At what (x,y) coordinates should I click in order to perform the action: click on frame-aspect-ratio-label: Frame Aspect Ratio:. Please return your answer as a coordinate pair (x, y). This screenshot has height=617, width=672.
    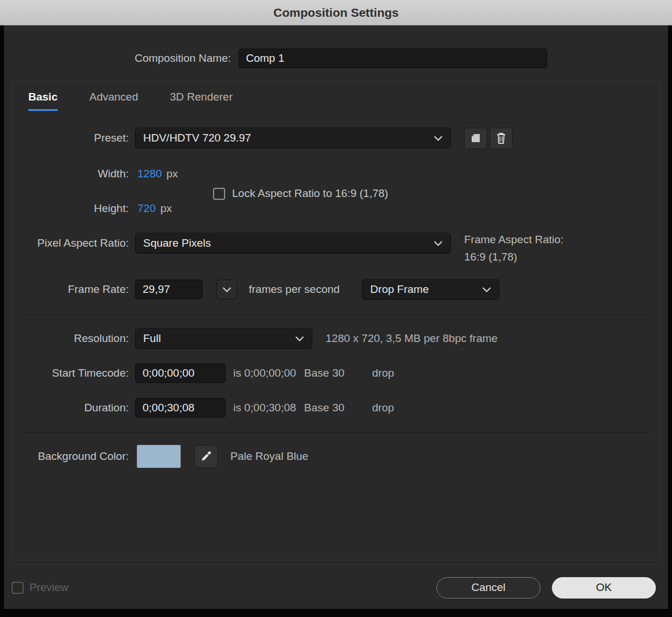
    Looking at the image, I should click on (514, 240).